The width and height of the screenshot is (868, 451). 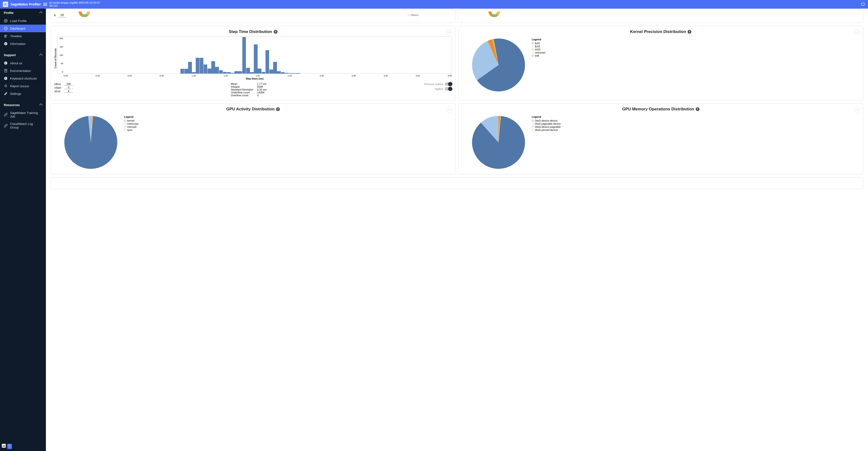 What do you see at coordinates (23, 94) in the screenshot?
I see `sidebar-item-settings: Settings` at bounding box center [23, 94].